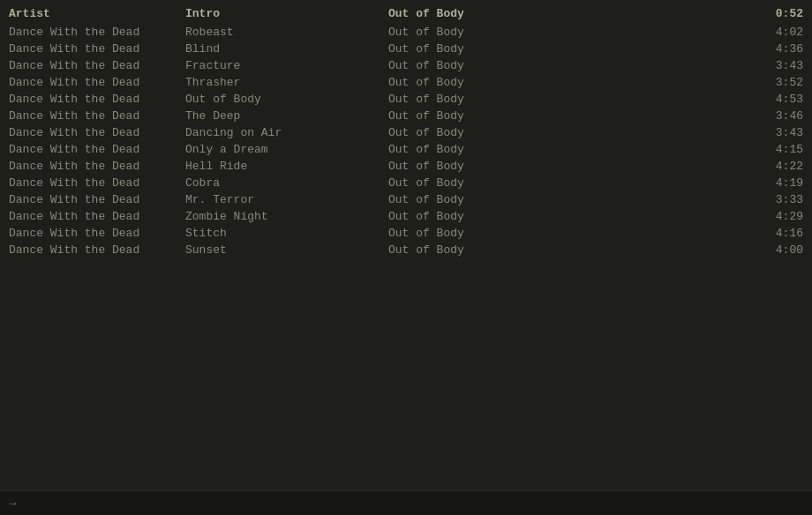 The image size is (812, 515). I want to click on arrow-icon: →, so click(12, 504).